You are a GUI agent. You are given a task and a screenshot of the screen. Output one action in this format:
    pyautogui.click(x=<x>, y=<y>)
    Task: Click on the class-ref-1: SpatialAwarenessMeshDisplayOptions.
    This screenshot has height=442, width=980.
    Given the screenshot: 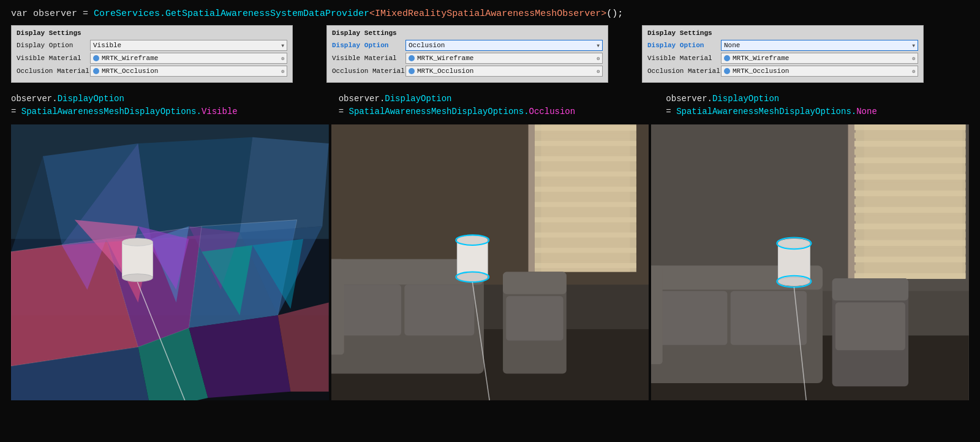 What is the action you would take?
    pyautogui.click(x=111, y=112)
    